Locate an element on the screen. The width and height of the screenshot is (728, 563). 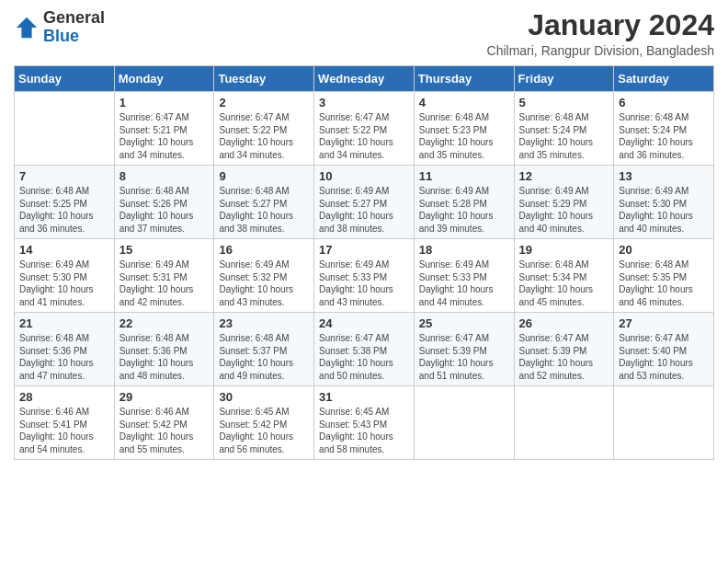
day-number: 18 is located at coordinates (464, 250).